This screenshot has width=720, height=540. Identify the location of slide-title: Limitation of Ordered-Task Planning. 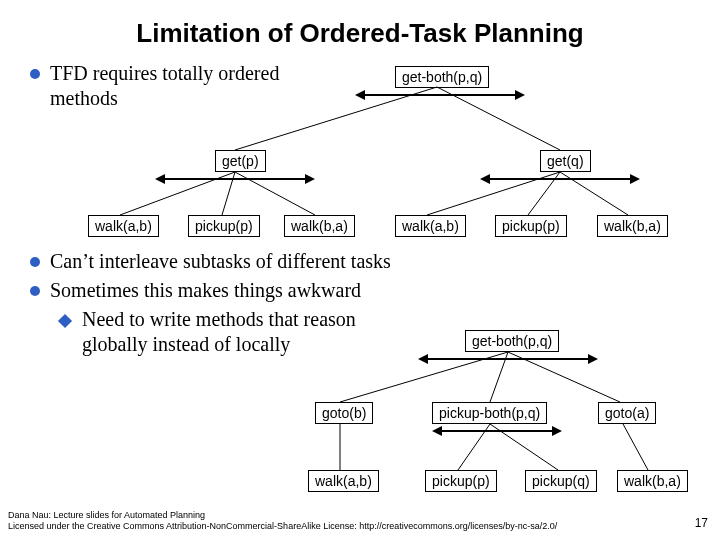
(360, 24).